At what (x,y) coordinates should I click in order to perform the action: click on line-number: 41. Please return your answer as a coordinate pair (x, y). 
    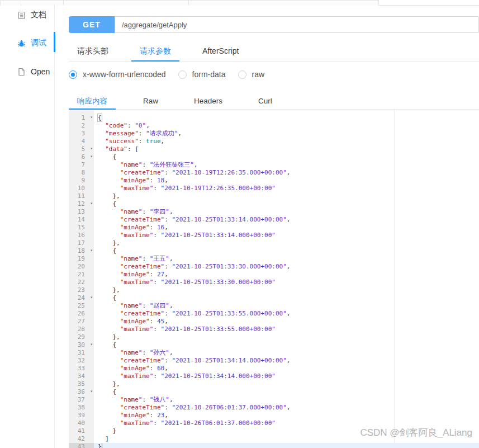
    Looking at the image, I should click on (82, 431).